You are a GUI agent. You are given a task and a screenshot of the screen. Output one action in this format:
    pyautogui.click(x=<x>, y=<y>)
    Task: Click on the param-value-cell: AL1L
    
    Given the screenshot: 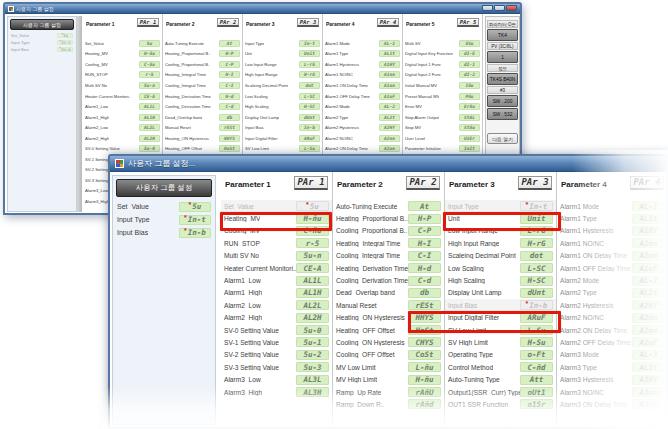 What is the action you would take?
    pyautogui.click(x=312, y=281)
    